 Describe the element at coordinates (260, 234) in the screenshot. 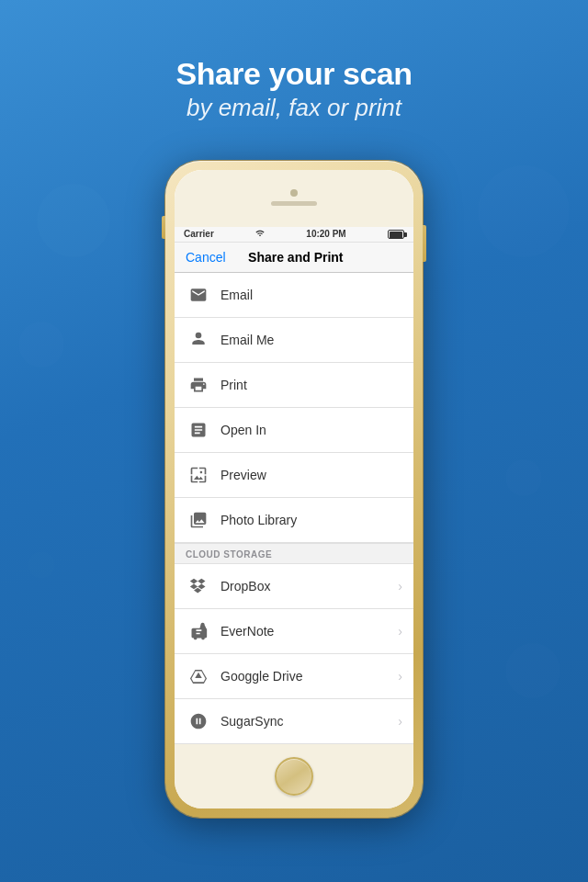

I see `status-icons` at that location.